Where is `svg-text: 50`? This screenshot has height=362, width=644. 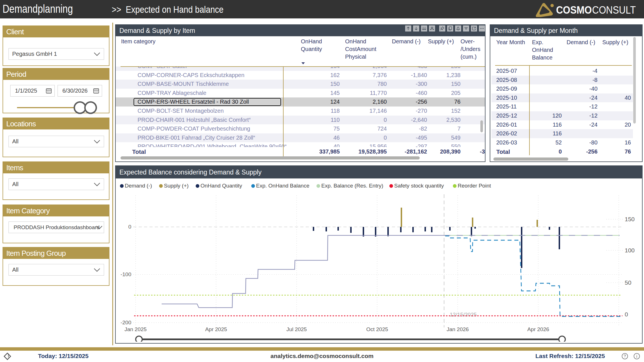 svg-text: 50 is located at coordinates (628, 283).